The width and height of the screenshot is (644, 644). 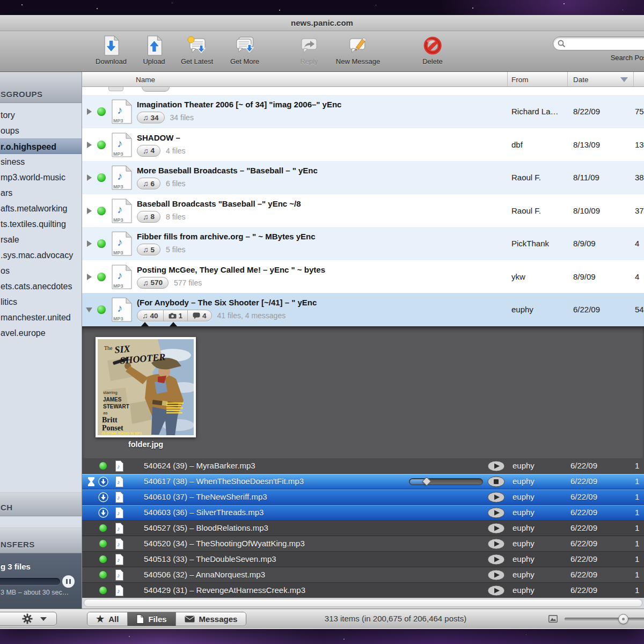 What do you see at coordinates (322, 23) in the screenshot?
I see `title-bar: news.panic.com` at bounding box center [322, 23].